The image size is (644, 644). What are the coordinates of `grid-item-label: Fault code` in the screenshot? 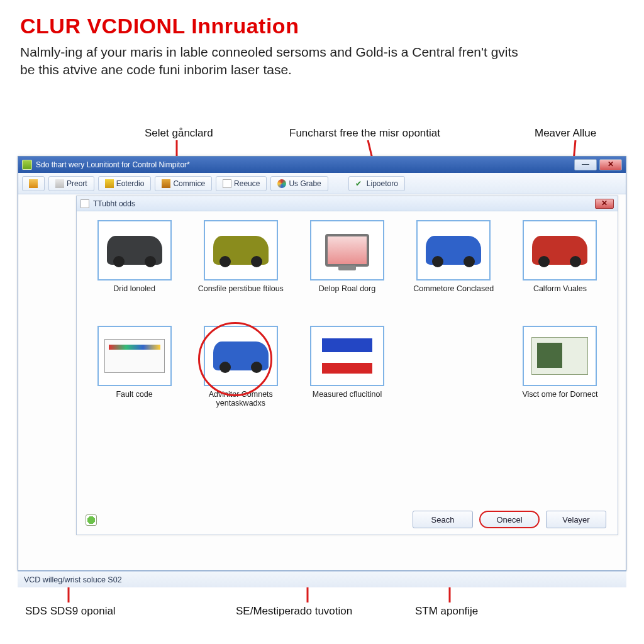 It's located at (134, 394).